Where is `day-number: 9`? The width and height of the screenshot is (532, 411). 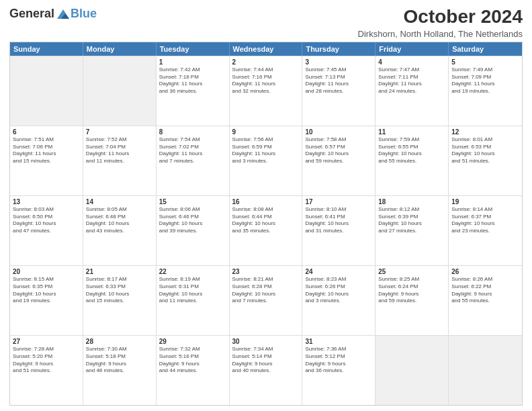 day-number: 9 is located at coordinates (266, 132).